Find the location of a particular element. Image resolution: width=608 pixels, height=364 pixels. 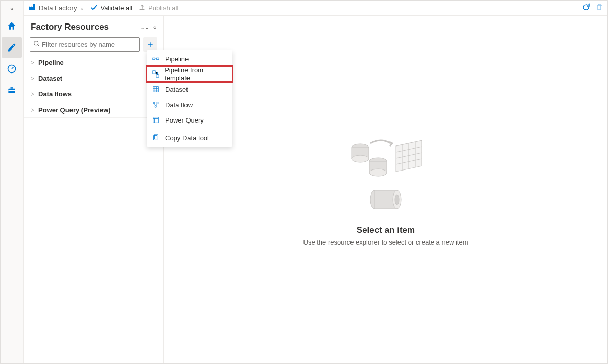

chevron-down-icon: ⌄ is located at coordinates (82, 8).